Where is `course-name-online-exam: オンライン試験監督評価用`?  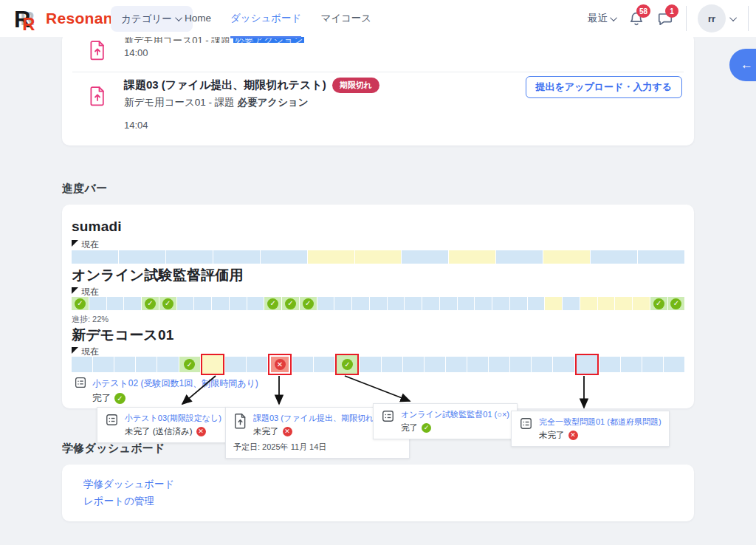 course-name-online-exam: オンライン試験監督評価用 is located at coordinates (158, 275).